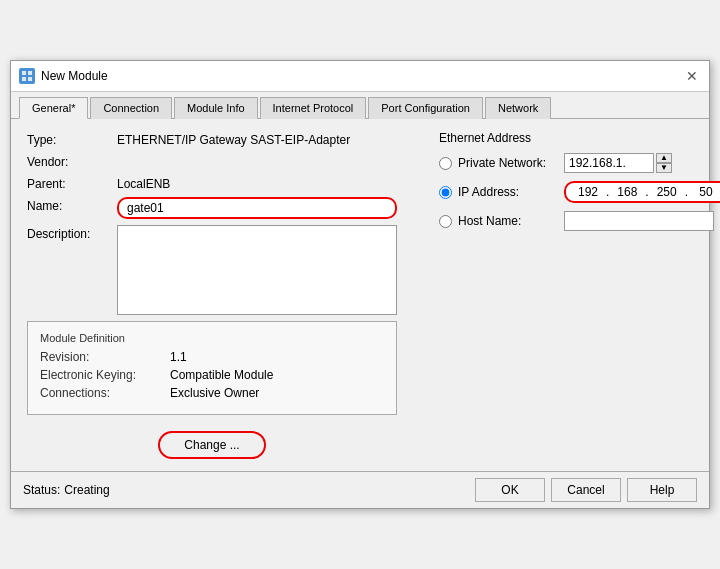 The height and width of the screenshot is (569, 720). What do you see at coordinates (74, 76) in the screenshot?
I see `window-title: New Module` at bounding box center [74, 76].